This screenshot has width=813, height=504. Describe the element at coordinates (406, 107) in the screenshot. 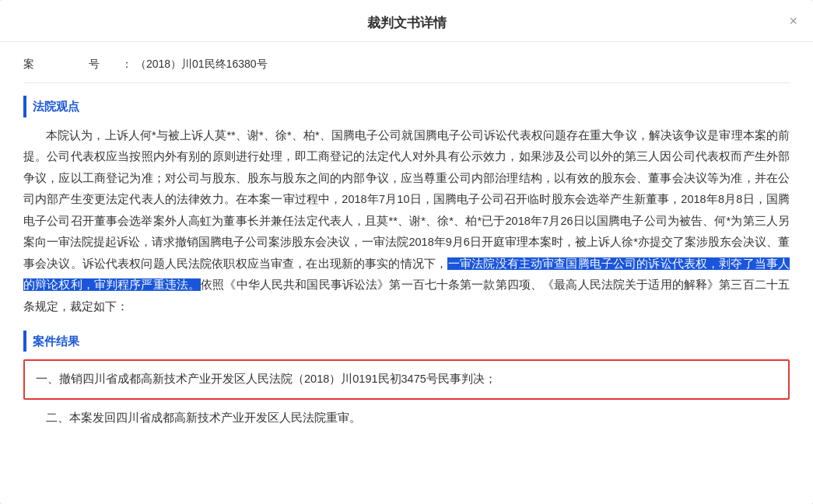

I see `court-view-title: 法院观点` at that location.